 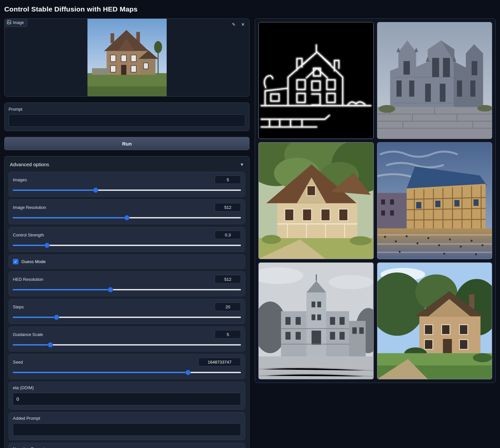 I want to click on seed-slider-block: Seed, so click(x=127, y=367).